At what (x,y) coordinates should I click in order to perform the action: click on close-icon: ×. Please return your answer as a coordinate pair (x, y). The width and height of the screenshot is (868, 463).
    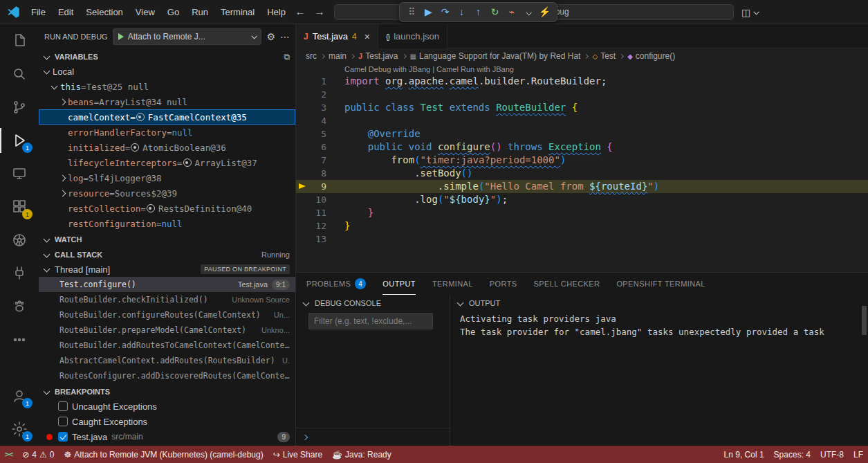
    Looking at the image, I should click on (367, 37).